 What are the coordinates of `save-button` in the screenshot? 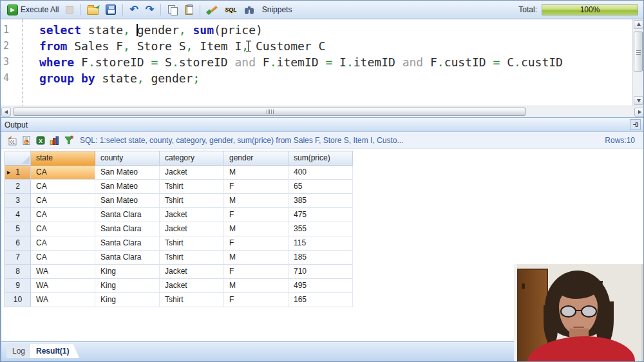 It's located at (111, 10).